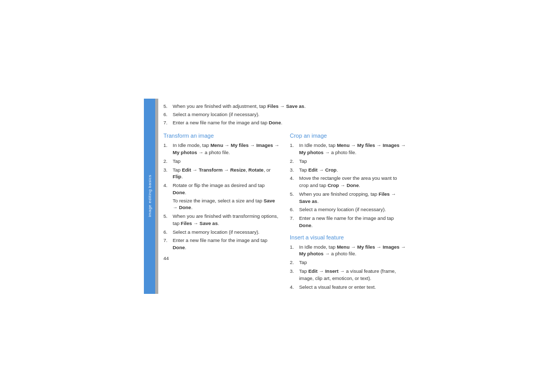 The image size is (555, 392). I want to click on crop-step-4: 4. Move the rectangle over the area you …, so click(348, 182).